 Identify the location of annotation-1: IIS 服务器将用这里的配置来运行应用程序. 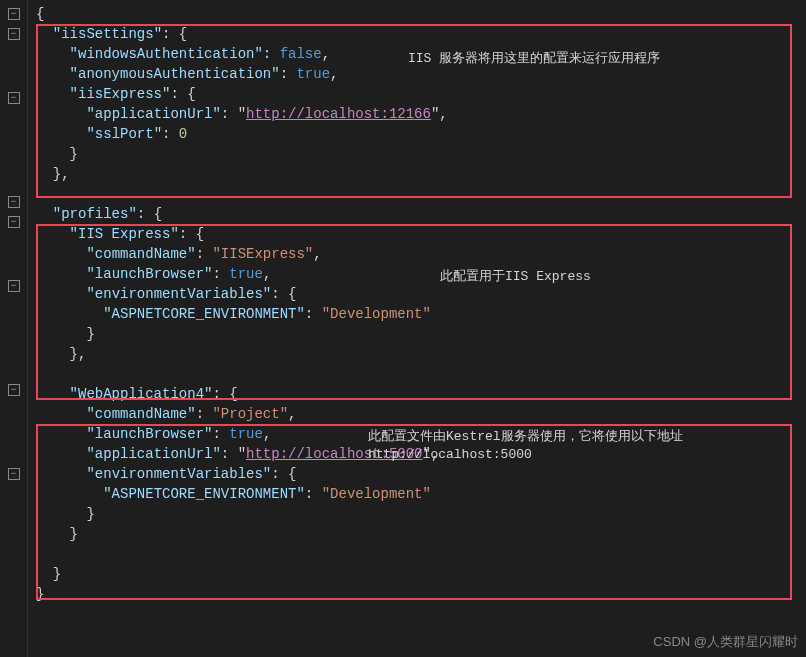
(534, 59).